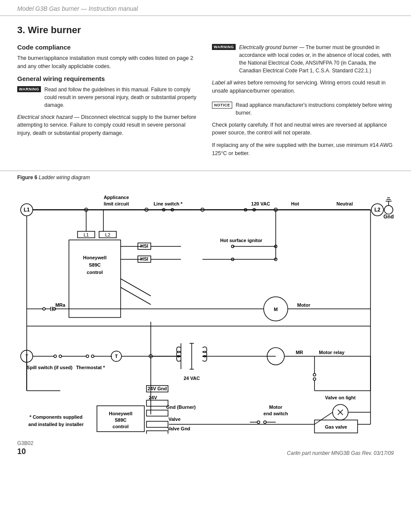 The height and width of the screenshot is (532, 411). I want to click on svg-text: T, so click(116, 356).